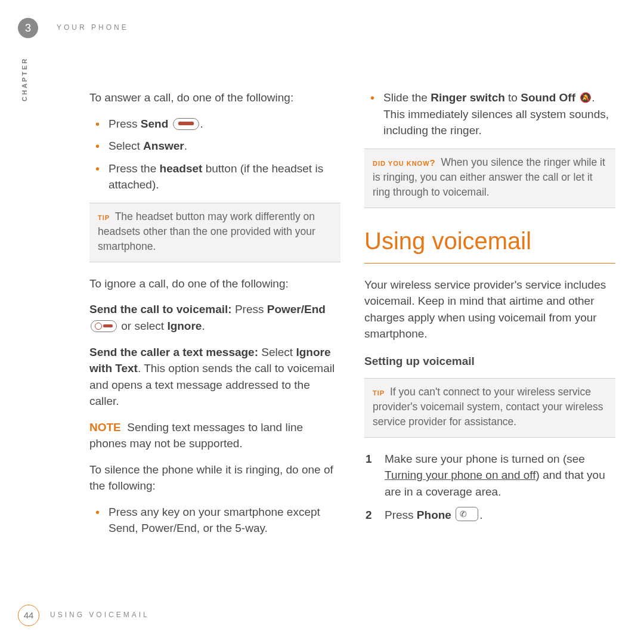 This screenshot has width=644, height=644. I want to click on text: Make sure your phone is turned on (see, so click(485, 459).